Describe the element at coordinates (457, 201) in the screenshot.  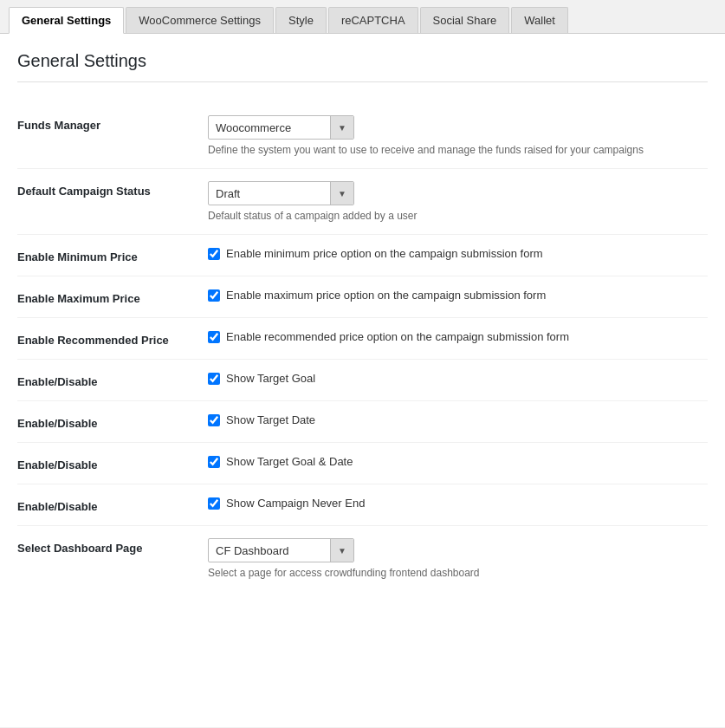
I see `settings-control-default-campaign-status: DraftPublishPending▼Default status of a …` at that location.